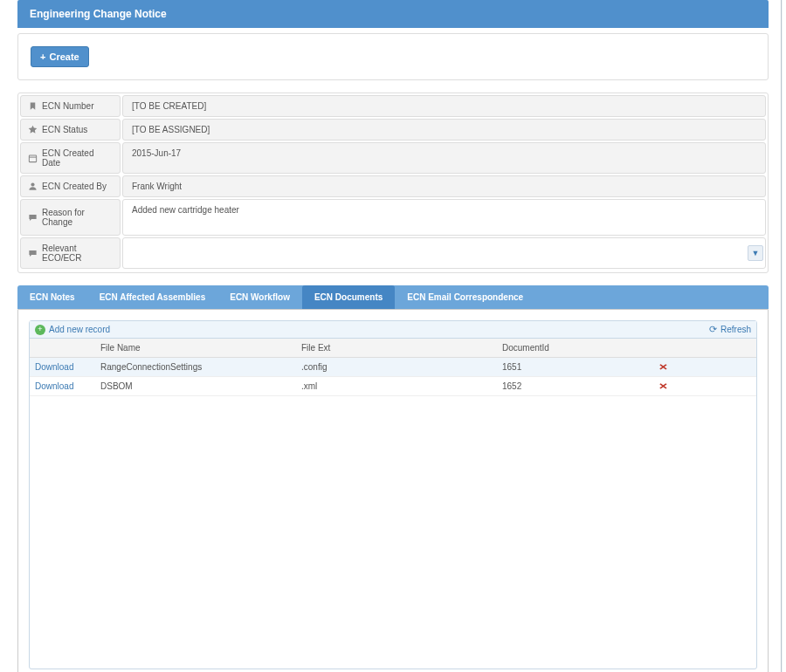 The image size is (786, 672). What do you see at coordinates (260, 297) in the screenshot?
I see `tab-ecn-workflow: ECN Workflow` at bounding box center [260, 297].